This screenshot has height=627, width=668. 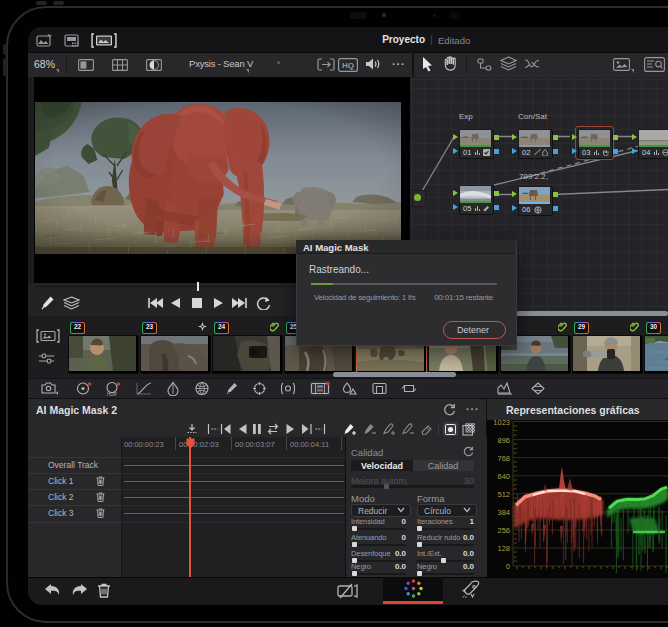 What do you see at coordinates (504, 458) in the screenshot?
I see `svg-text: 768` at bounding box center [504, 458].